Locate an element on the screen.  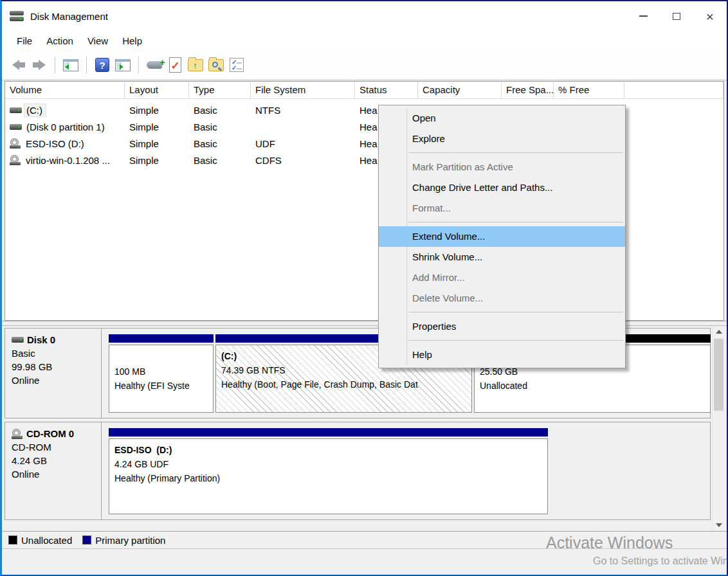
task-list-icon: ✓✓ is located at coordinates (237, 65).